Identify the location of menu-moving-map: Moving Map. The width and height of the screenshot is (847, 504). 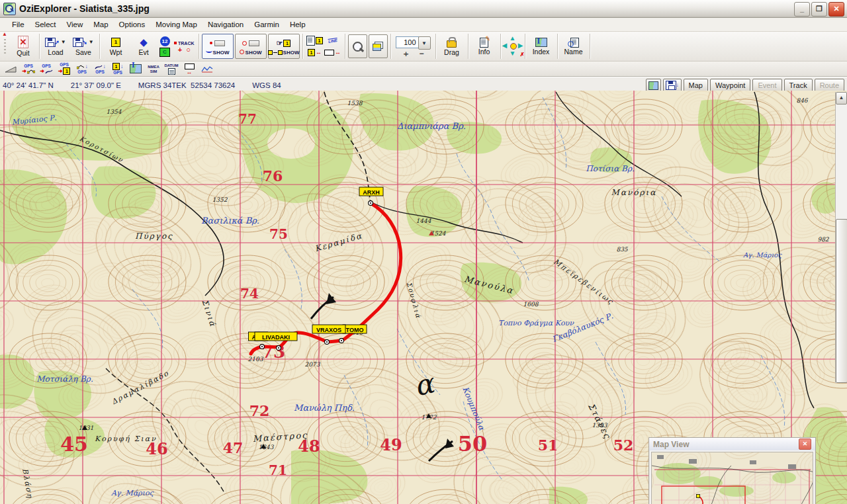
(176, 24).